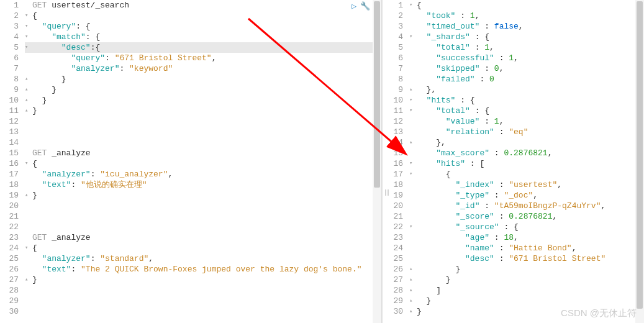 This screenshot has width=644, height=323. I want to click on right-code-line: 27▴ }, so click(513, 280).